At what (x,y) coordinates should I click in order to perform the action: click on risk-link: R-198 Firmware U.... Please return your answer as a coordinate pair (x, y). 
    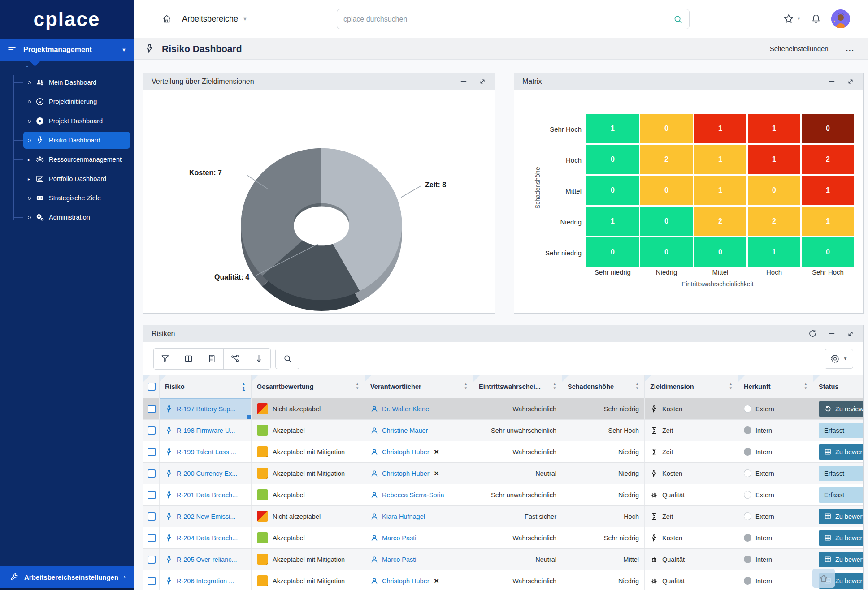
    Looking at the image, I should click on (206, 431).